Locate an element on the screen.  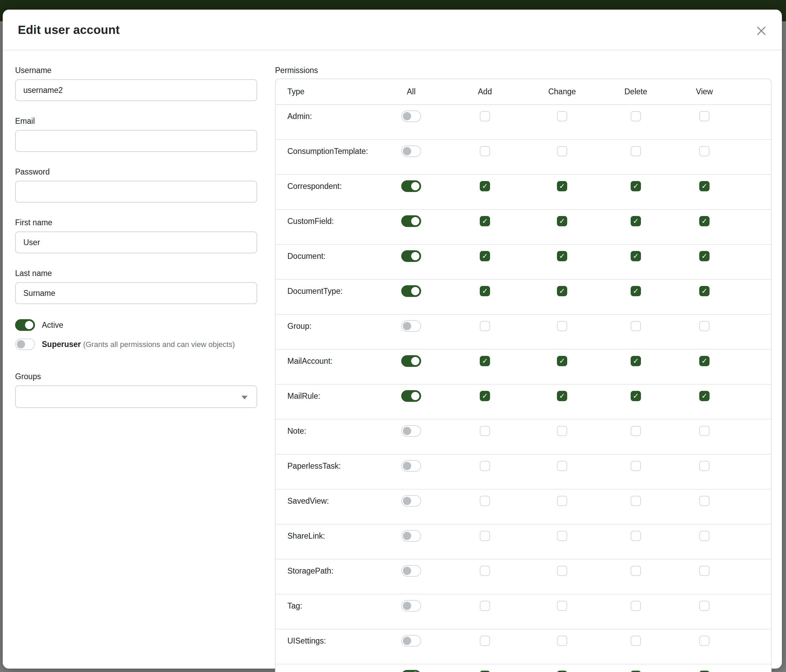
permission-row: Tag: is located at coordinates (523, 612).